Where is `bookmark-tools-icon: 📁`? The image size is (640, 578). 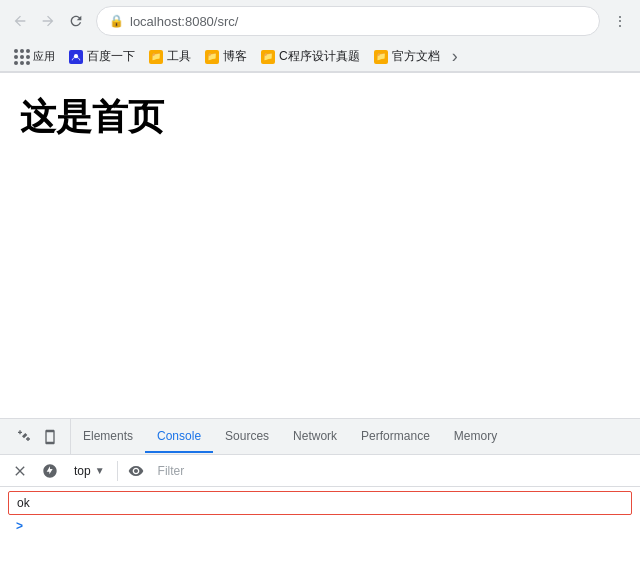
bookmark-tools-icon: 📁 is located at coordinates (156, 57).